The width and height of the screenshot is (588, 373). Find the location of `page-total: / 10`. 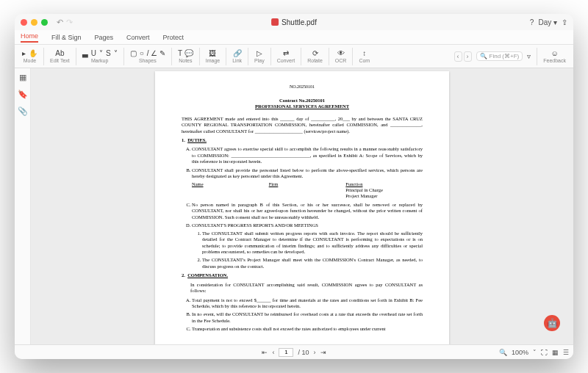

page-total: / 10 is located at coordinates (303, 352).